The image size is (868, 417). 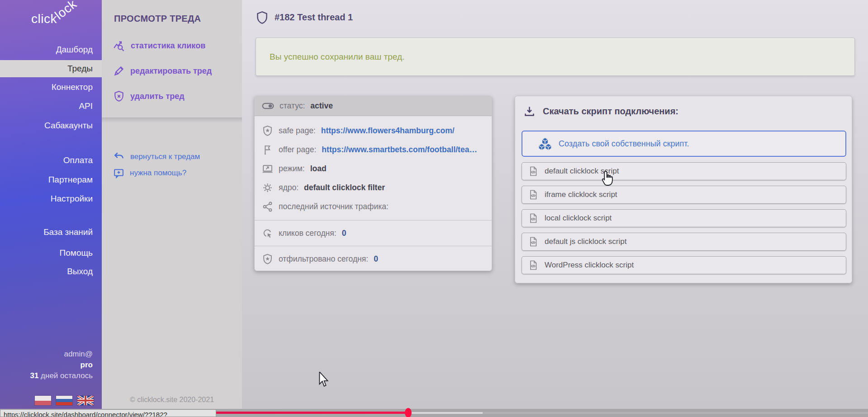 What do you see at coordinates (172, 120) in the screenshot?
I see `menu-shadow-divider` at bounding box center [172, 120].